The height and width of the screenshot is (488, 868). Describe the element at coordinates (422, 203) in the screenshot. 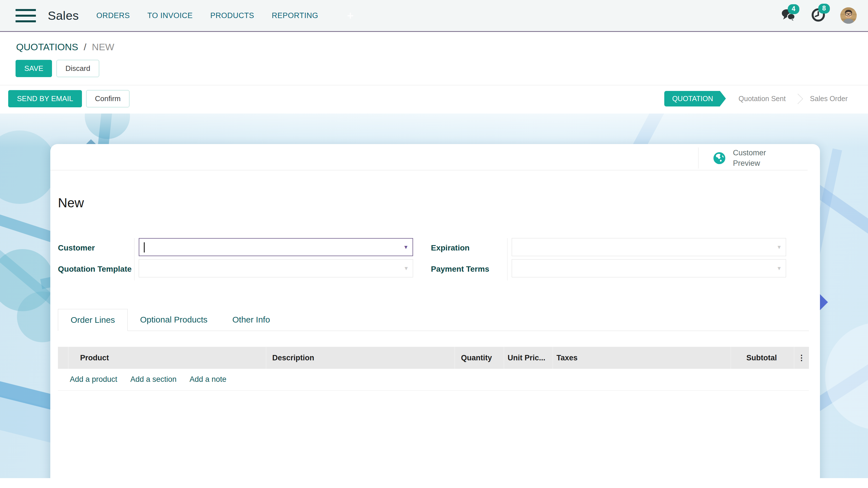

I see `record-title: New` at that location.